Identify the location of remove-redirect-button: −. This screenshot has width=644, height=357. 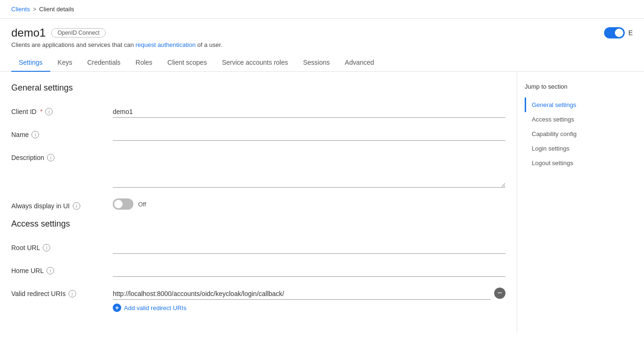
(500, 293).